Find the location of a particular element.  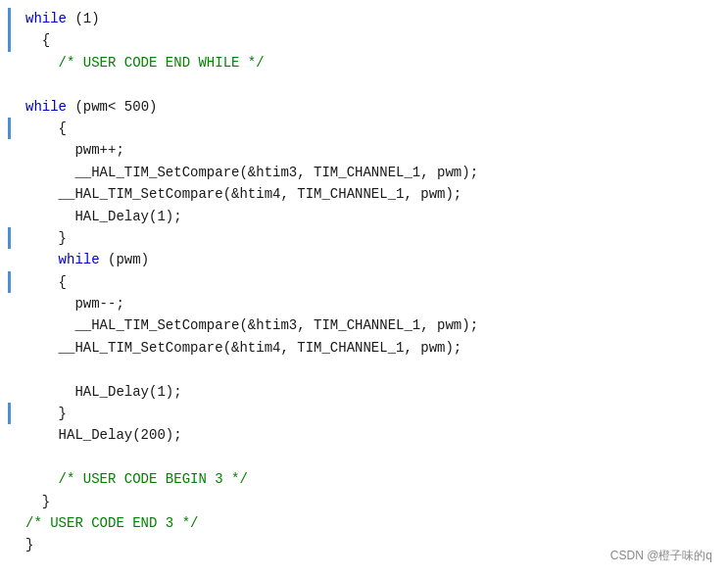

code-line: HAL_Delay(200); is located at coordinates (361, 435).